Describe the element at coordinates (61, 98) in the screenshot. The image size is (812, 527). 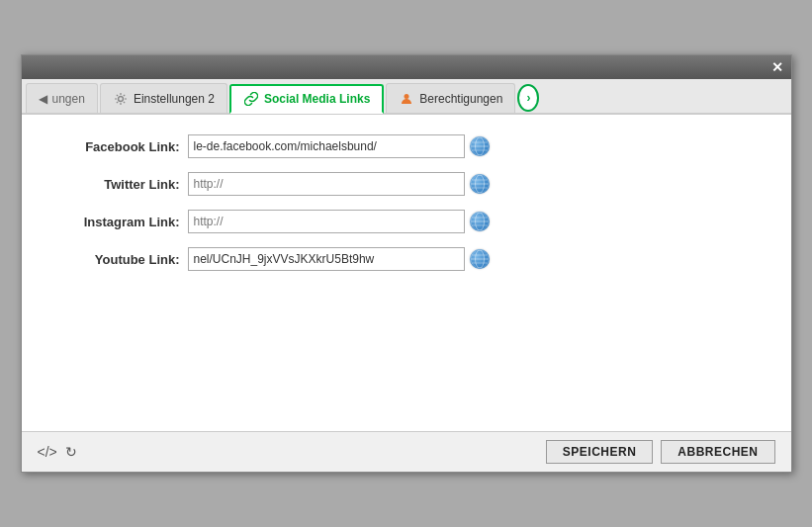
I see `tab-ungen: ◀ ungen` at that location.